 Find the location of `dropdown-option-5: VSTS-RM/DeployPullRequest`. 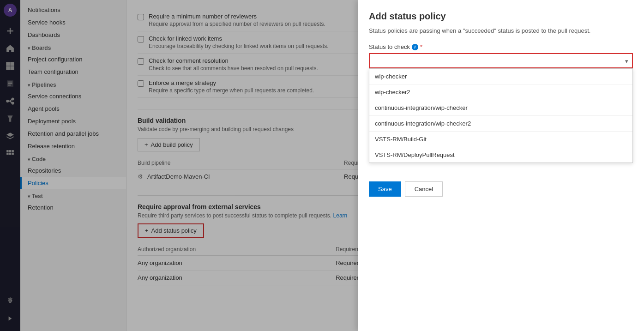

dropdown-option-5: VSTS-RM/DeployPullRequest is located at coordinates (501, 155).